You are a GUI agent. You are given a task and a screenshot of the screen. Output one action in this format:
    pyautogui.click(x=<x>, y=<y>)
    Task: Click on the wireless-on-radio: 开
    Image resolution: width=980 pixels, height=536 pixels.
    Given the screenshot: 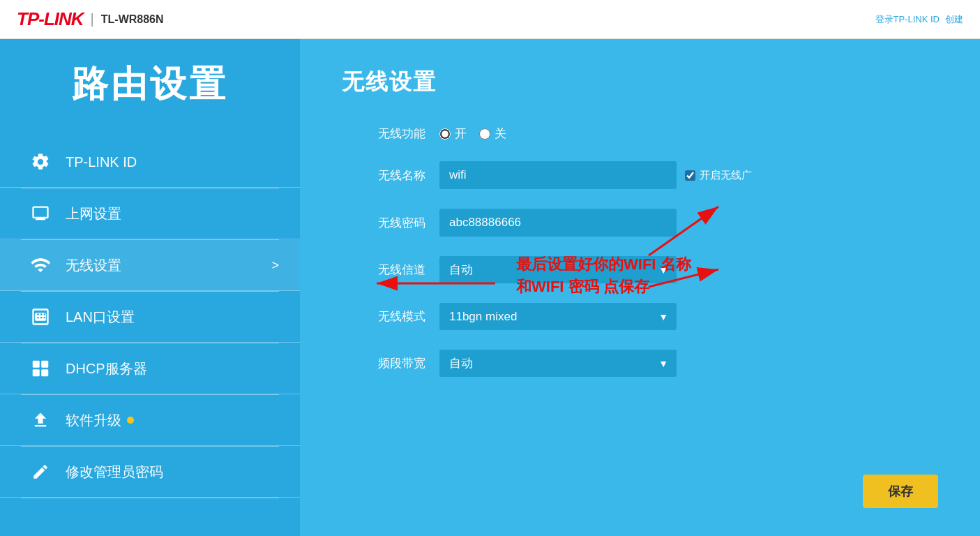 What is the action you would take?
    pyautogui.click(x=453, y=134)
    